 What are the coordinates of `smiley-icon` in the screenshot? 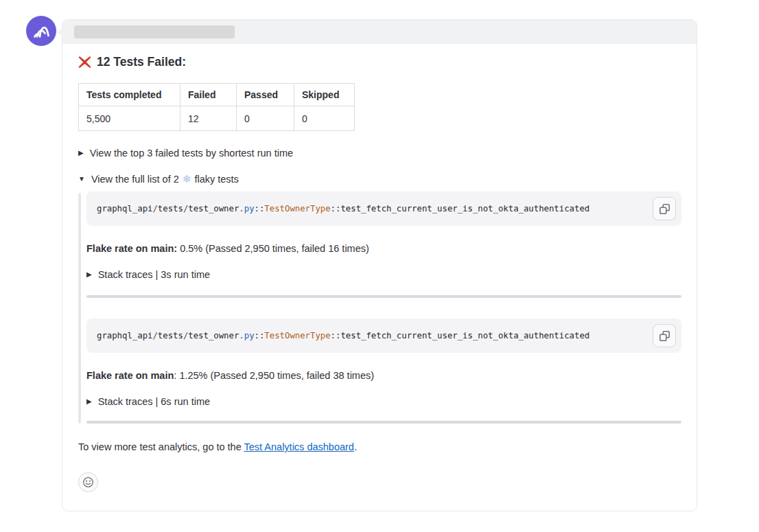 It's located at (88, 482).